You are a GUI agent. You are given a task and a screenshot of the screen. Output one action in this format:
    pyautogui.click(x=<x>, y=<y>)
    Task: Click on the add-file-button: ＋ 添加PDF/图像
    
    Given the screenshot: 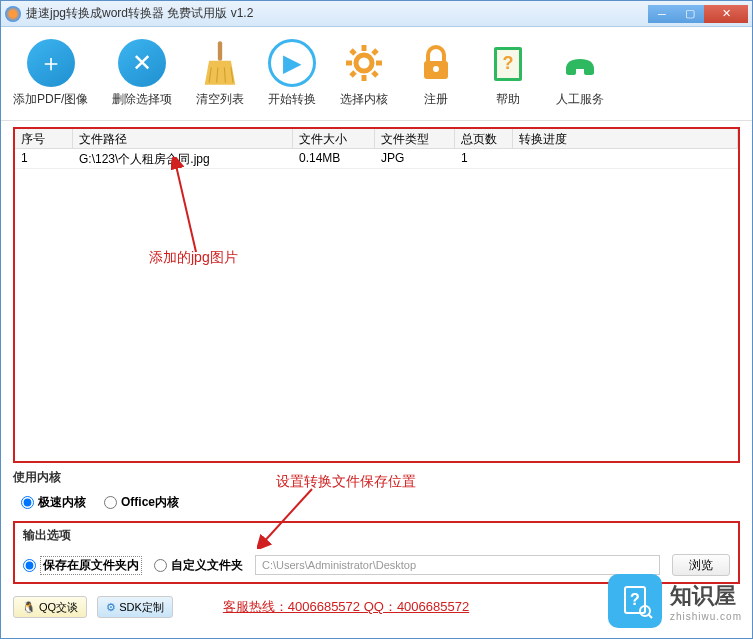 What is the action you would take?
    pyautogui.click(x=50, y=74)
    